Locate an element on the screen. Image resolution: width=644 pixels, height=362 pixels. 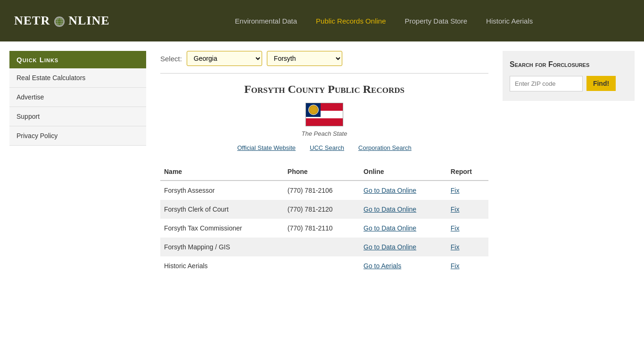
logo: NETR NLINE is located at coordinates (62, 21).